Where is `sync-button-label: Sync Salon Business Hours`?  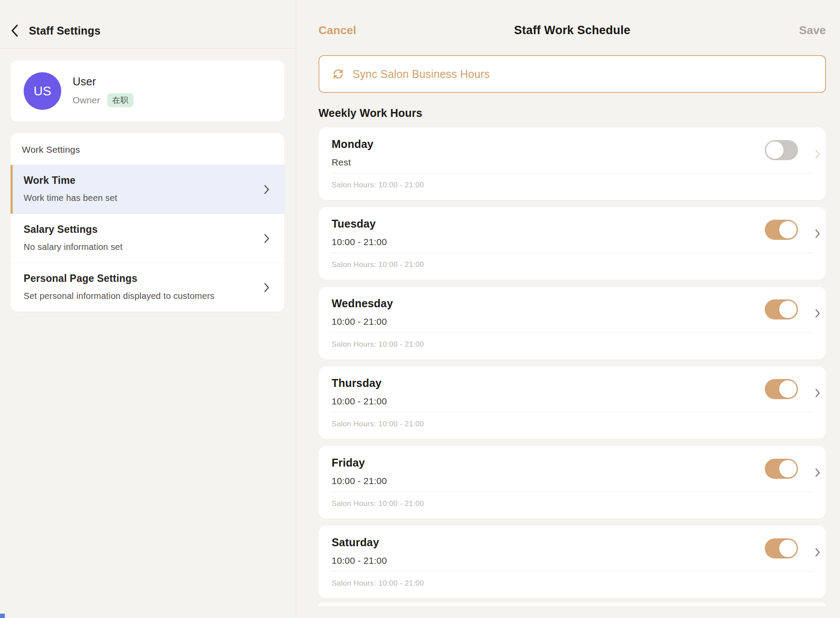 sync-button-label: Sync Salon Business Hours is located at coordinates (421, 74).